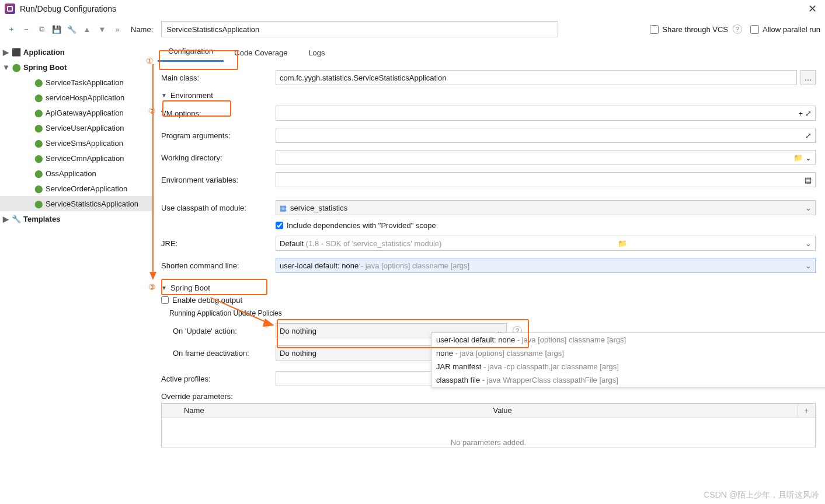 Image resolution: width=825 pixels, height=504 pixels. Describe the element at coordinates (26, 29) in the screenshot. I see `remove-button: −` at that location.